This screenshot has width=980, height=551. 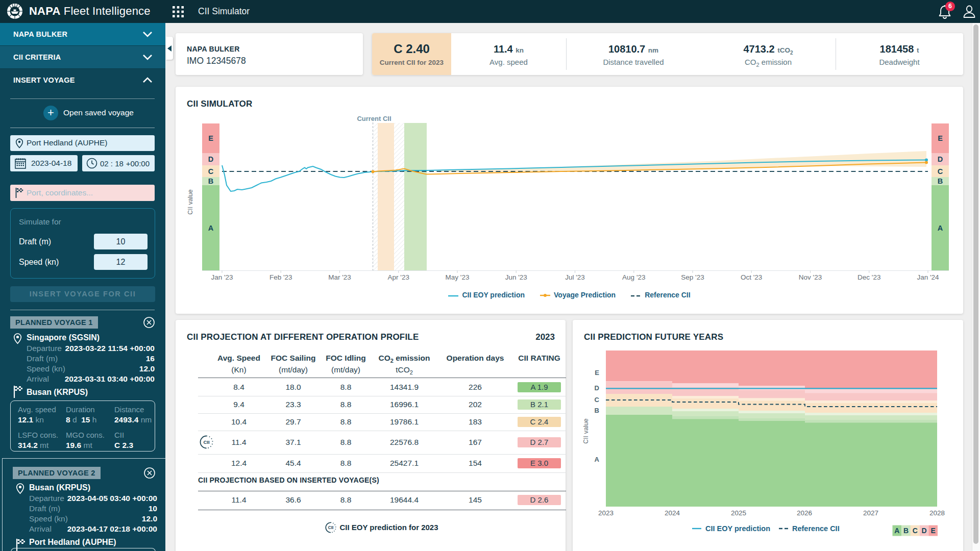 I want to click on svg-text: 2026, so click(x=804, y=513).